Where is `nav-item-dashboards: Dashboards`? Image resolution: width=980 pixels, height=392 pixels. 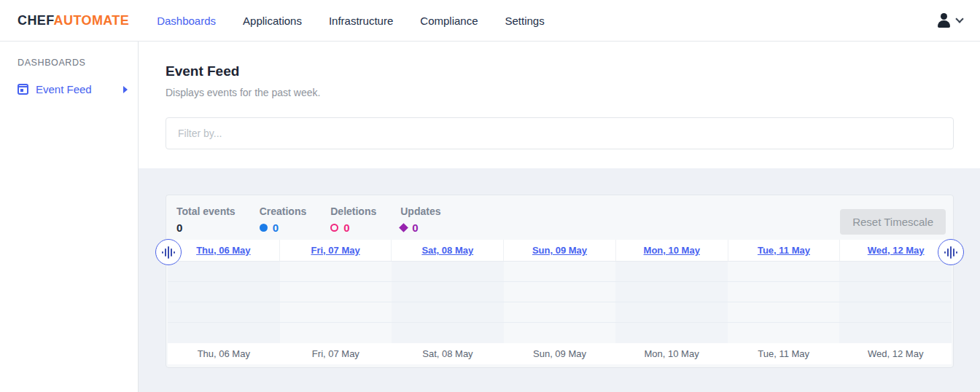 nav-item-dashboards: Dashboards is located at coordinates (187, 20).